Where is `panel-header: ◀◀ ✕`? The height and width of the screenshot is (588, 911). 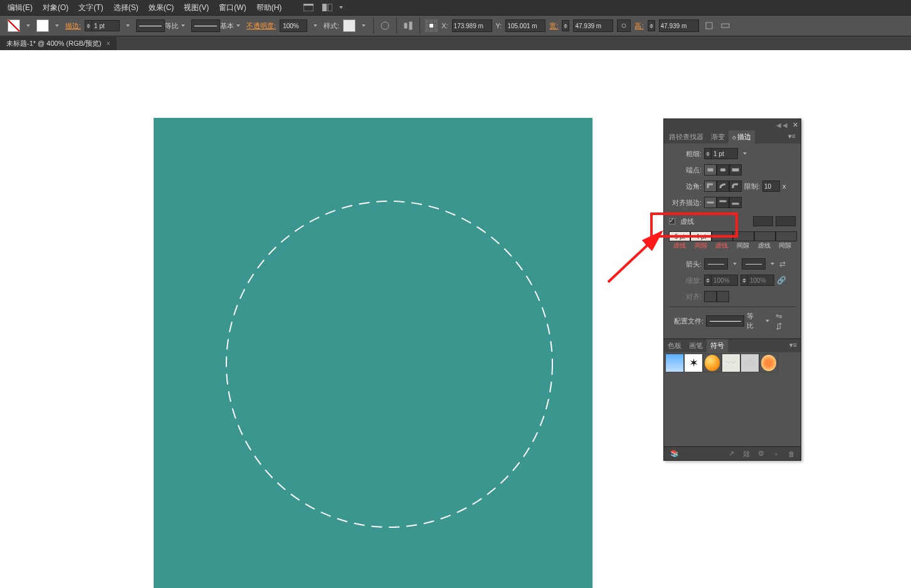 panel-header: ◀◀ ✕ is located at coordinates (732, 125).